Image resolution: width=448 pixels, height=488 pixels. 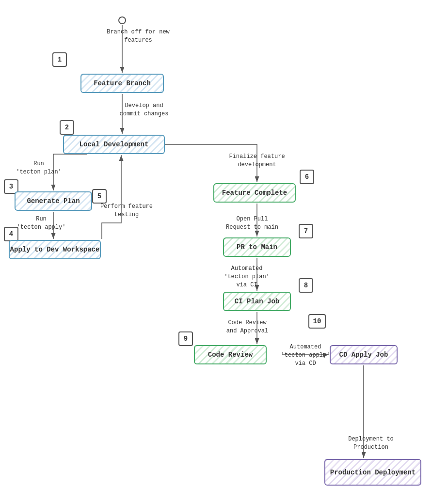 What do you see at coordinates (39, 168) in the screenshot?
I see `annotation-run-plan: Run'tecton plan'` at bounding box center [39, 168].